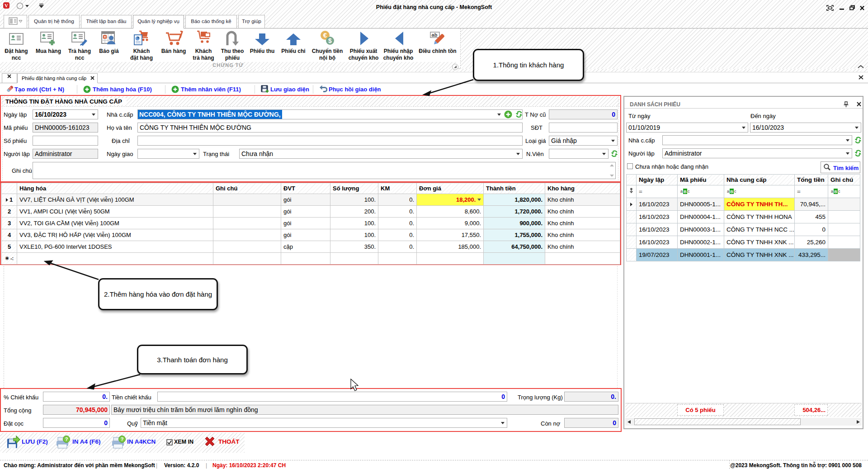 The width and height of the screenshot is (868, 469). Describe the element at coordinates (435, 35) in the screenshot. I see `svg-text: ab` at that location.